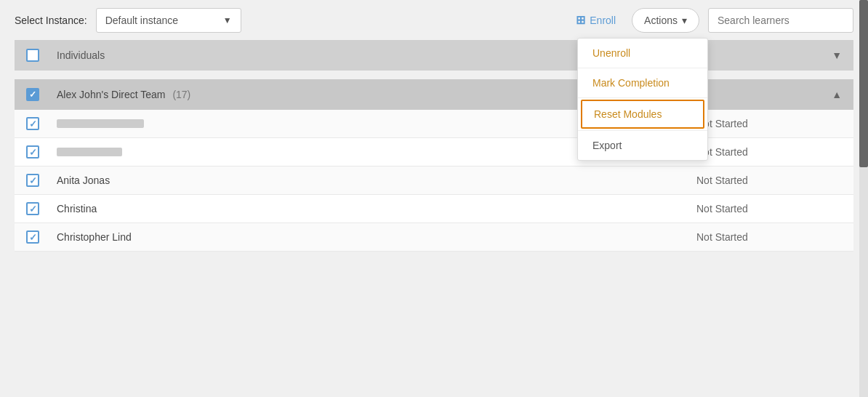 This screenshot has width=868, height=397. I want to click on scrollbar-thumb, so click(864, 84).